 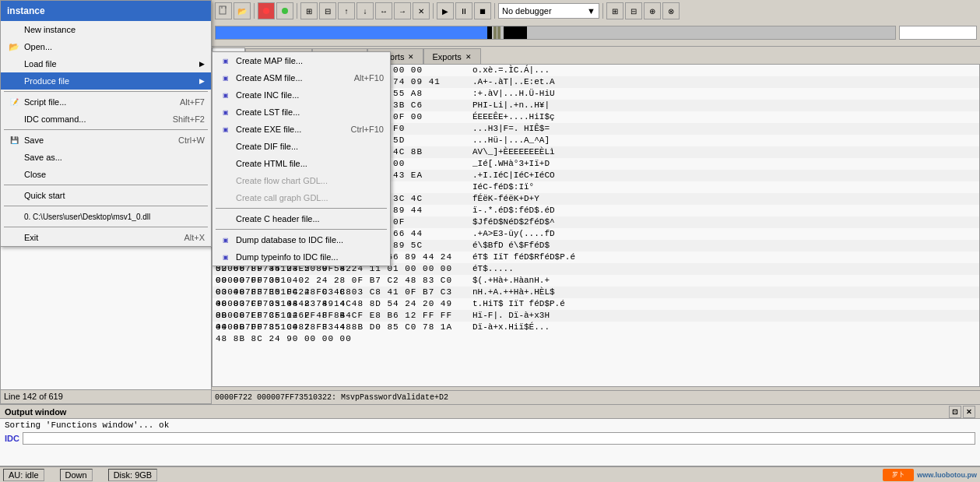 What do you see at coordinates (514, 83) in the screenshot?
I see `hex-ascii: .A+-.àT|..E:et.A` at bounding box center [514, 83].